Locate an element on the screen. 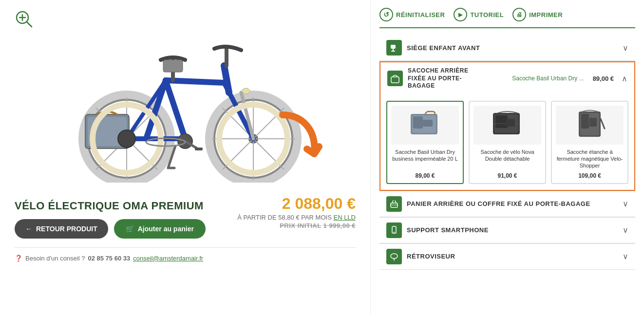 The height and width of the screenshot is (315, 644). add-to-cart-button: 🛒 Ajouter au panier is located at coordinates (160, 229).